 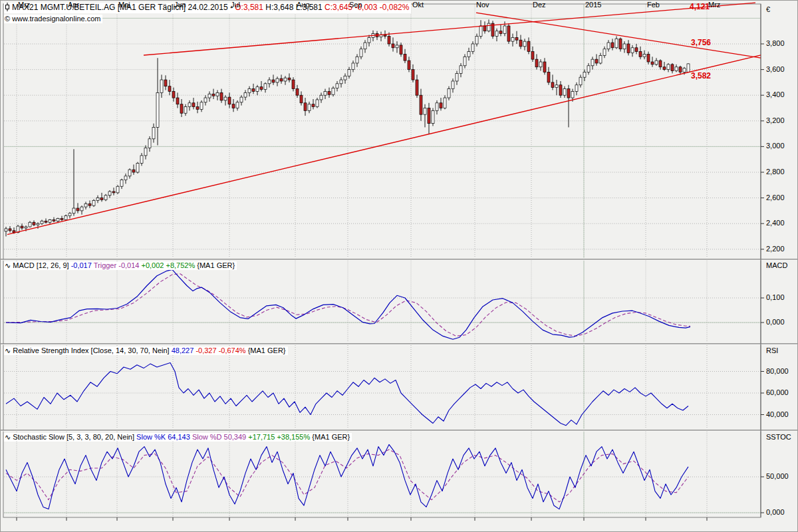 I want to click on time-axis-month-label: Nov, so click(x=483, y=5).